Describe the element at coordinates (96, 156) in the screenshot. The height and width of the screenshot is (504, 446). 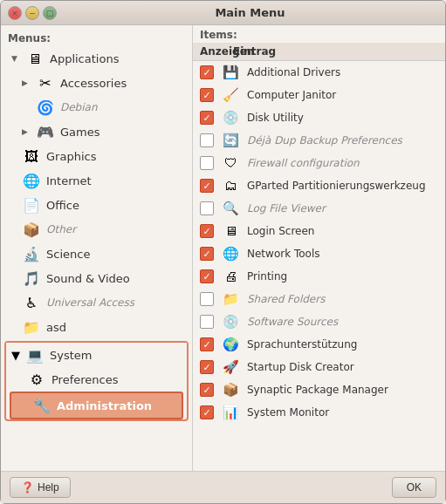
I see `sidebar-item-graphics: 🖼 Graphics` at that location.